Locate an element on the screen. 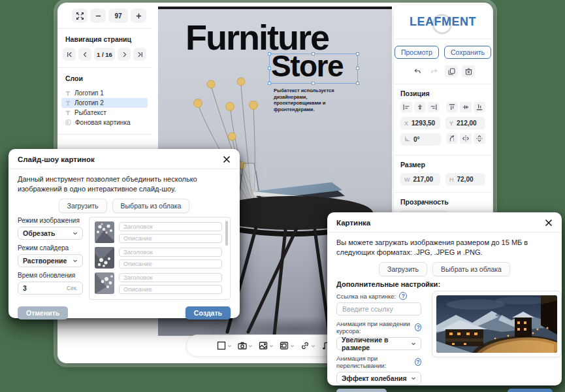  image-mode-label: Режим изображения is located at coordinates (50, 221).